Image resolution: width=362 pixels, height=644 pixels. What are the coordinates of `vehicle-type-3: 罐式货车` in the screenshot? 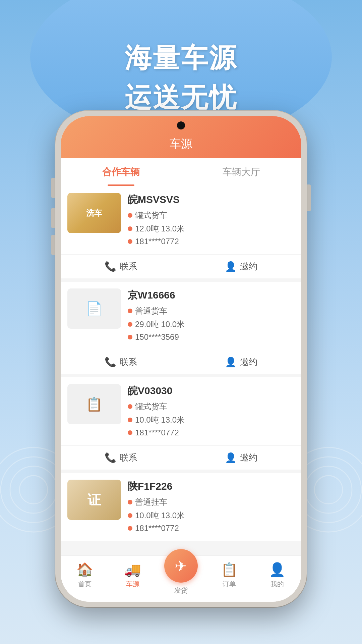 It's located at (211, 407).